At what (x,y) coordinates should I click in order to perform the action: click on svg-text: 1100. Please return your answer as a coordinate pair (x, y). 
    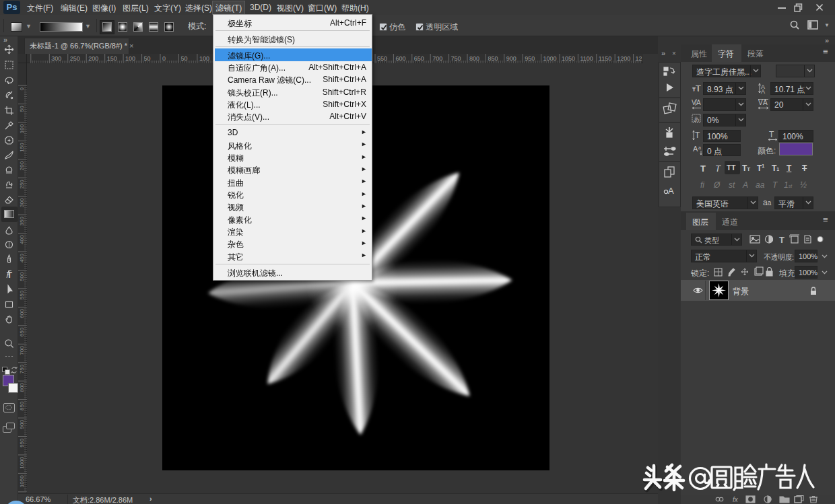
    Looking at the image, I should click on (586, 59).